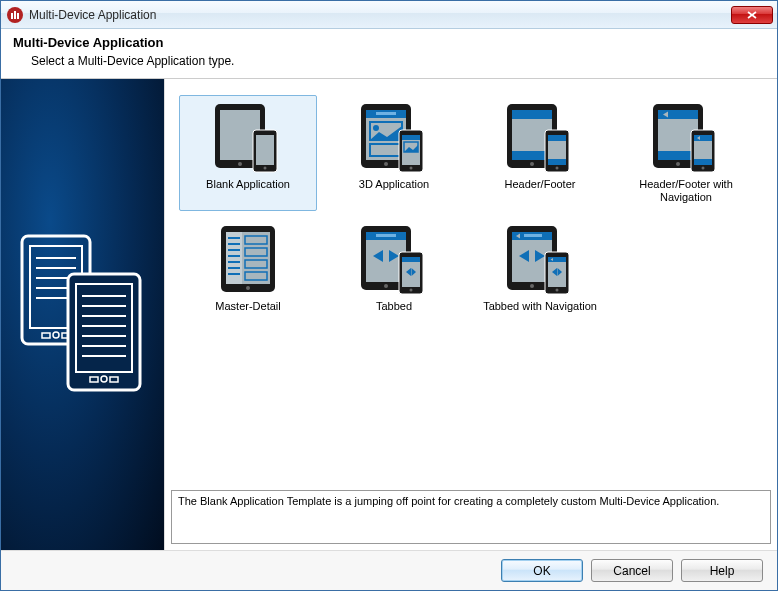 Image resolution: width=778 pixels, height=591 pixels. What do you see at coordinates (389, 570) in the screenshot?
I see `button-bar: OK Cancel Help` at bounding box center [389, 570].